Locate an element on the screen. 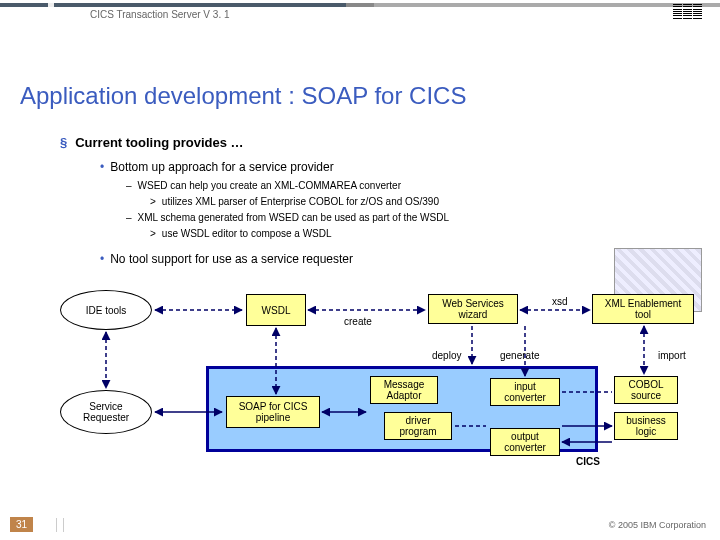  input-converter-node: input converter is located at coordinates (525, 392).